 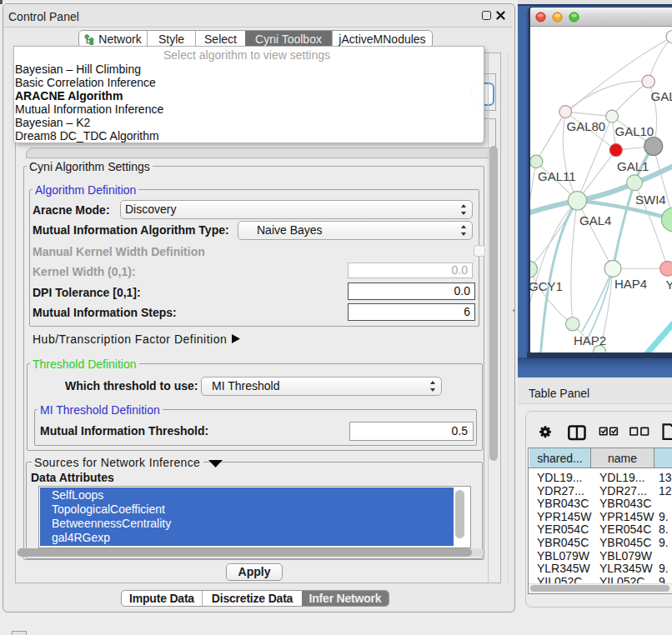 I want to click on svg-text: HAP4, so click(x=630, y=283).